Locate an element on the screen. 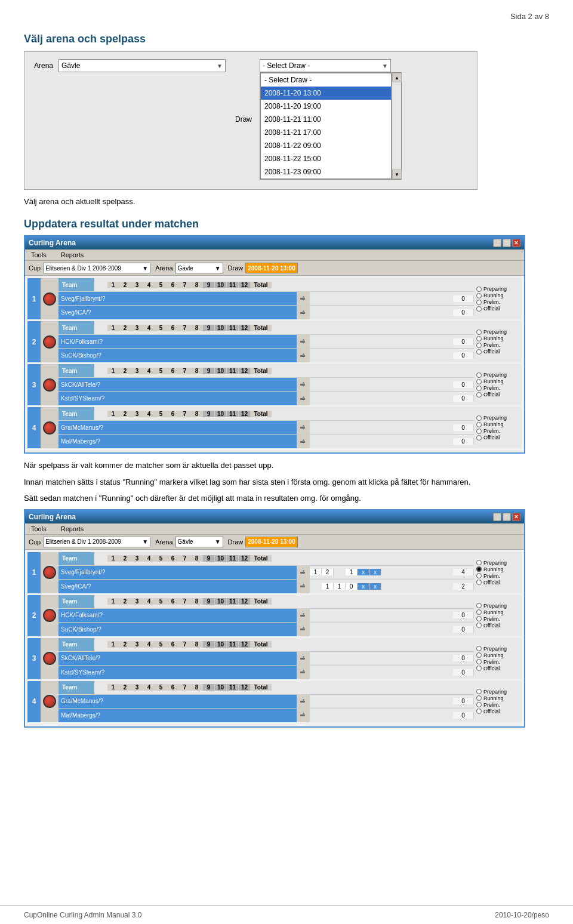  hammer-cell-w1-m4-t1 is located at coordinates (303, 427).